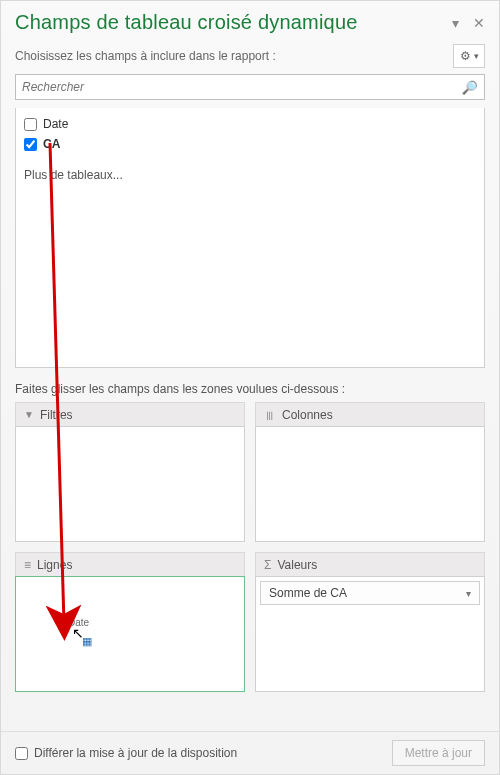 This screenshot has height=775, width=500. Describe the element at coordinates (469, 56) in the screenshot. I see `tools-button: ⚙ ▾` at that location.